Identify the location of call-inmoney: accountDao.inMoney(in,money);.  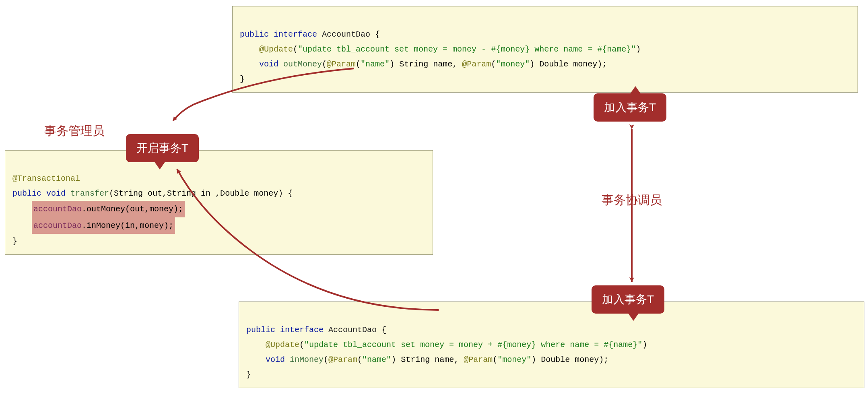
(103, 225).